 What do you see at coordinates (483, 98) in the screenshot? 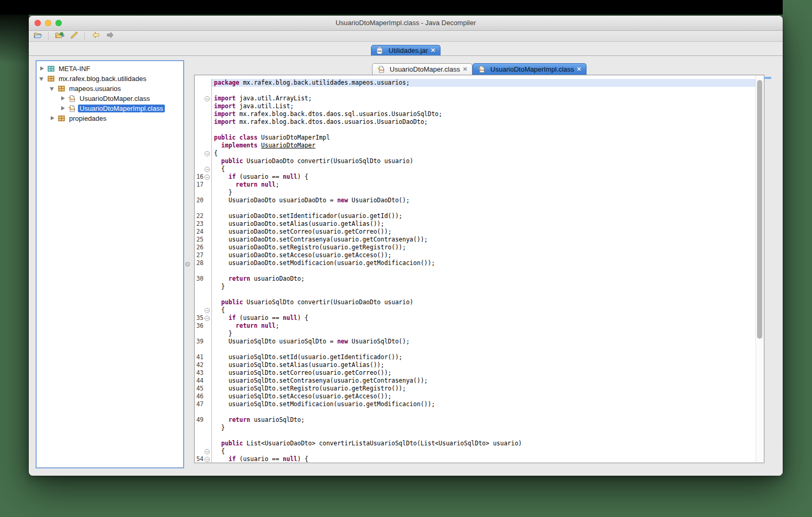
I see `code-text: import java.util.ArrayList;` at bounding box center [483, 98].